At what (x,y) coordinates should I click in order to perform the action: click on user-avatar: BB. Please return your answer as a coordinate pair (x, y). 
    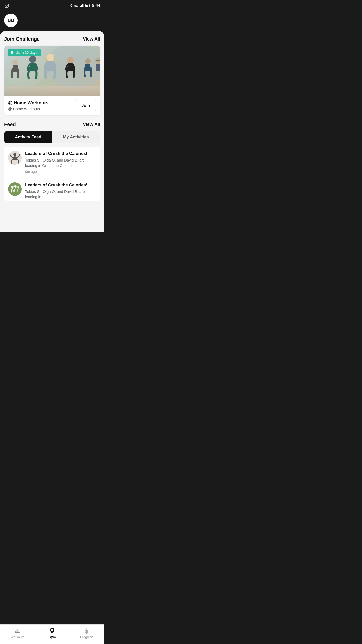
    Looking at the image, I should click on (11, 20).